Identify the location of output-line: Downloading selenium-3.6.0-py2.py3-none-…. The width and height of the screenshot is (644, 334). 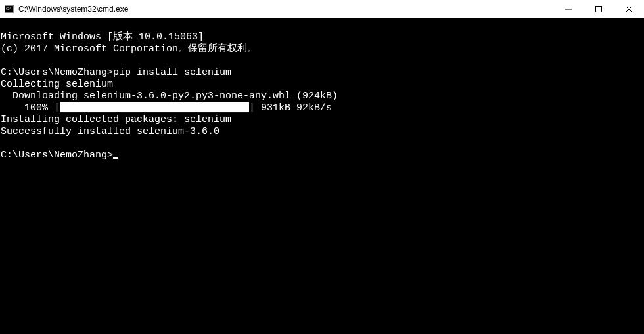
(322, 96).